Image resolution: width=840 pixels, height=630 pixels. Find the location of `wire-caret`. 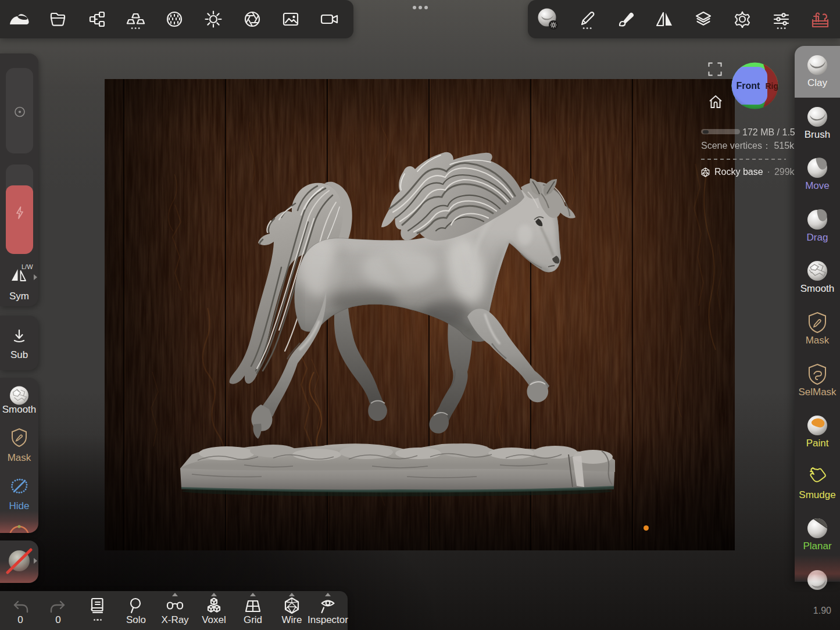

wire-caret is located at coordinates (292, 595).